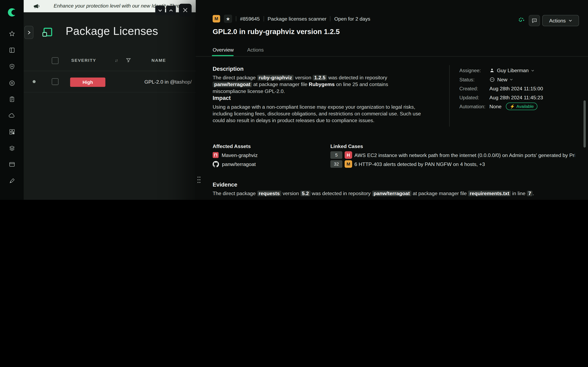 The image size is (588, 367). I want to click on tabs-divider, so click(392, 57).